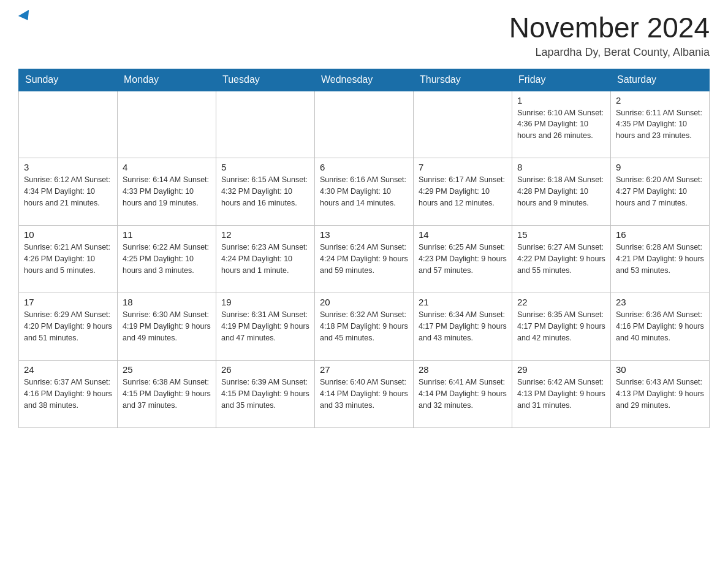 The width and height of the screenshot is (728, 563). I want to click on weekday-header-tuesday: Tuesday, so click(266, 80).